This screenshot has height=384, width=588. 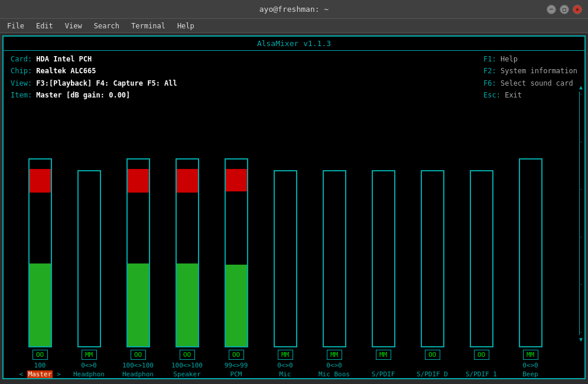 What do you see at coordinates (138, 268) in the screenshot?
I see `channel-headphon: OO 100<>100 Headphon` at bounding box center [138, 268].